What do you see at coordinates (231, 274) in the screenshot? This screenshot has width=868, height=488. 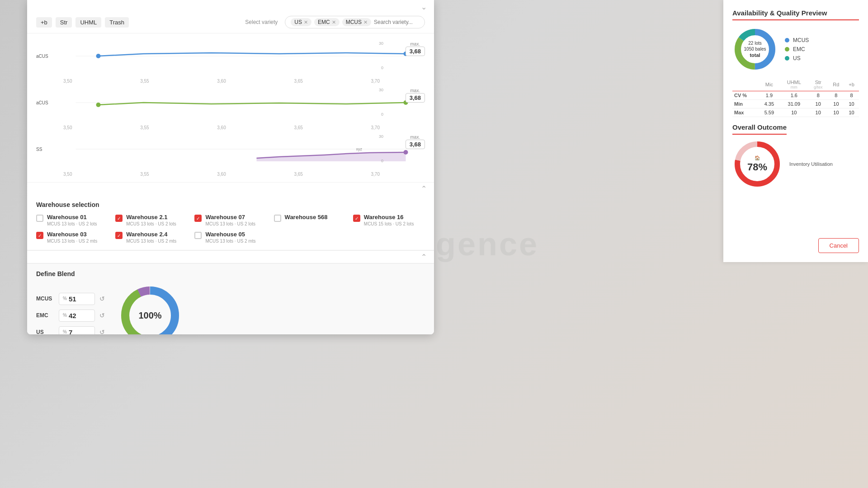 I see `blend-title: Define Blend` at bounding box center [231, 274].